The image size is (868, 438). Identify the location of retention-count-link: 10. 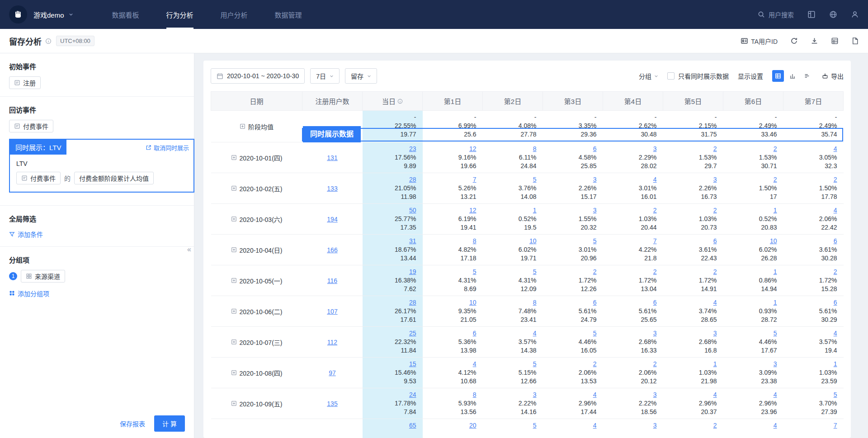
(774, 241).